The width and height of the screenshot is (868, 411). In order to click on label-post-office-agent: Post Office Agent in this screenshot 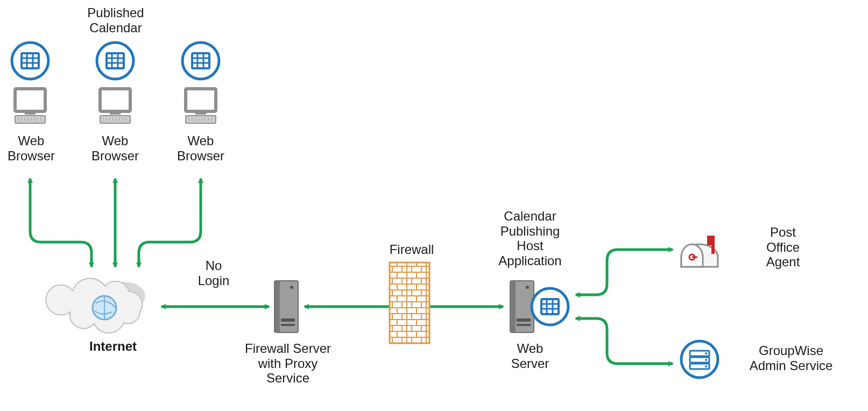, I will do `click(783, 247)`.